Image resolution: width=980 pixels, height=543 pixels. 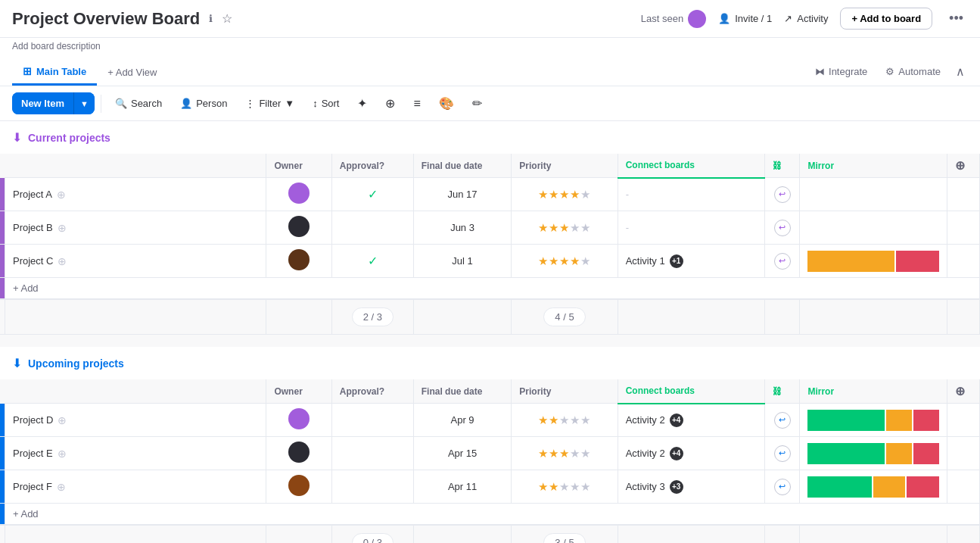 What do you see at coordinates (745, 18) in the screenshot?
I see `invite-button: 👤 Invite / 1` at bounding box center [745, 18].